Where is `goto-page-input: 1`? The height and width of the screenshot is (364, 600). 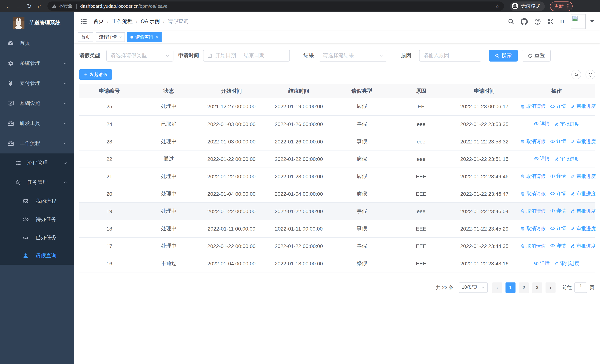 goto-page-input: 1 is located at coordinates (581, 287).